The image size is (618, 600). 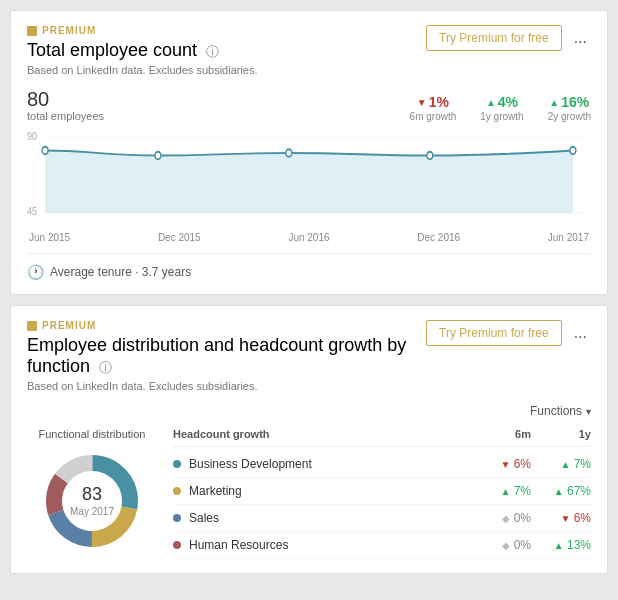 I want to click on chart-x-labels: Jun 2015 Dec 2015 Jun 2016 Dec 2016 Jun …, so click(x=309, y=238).